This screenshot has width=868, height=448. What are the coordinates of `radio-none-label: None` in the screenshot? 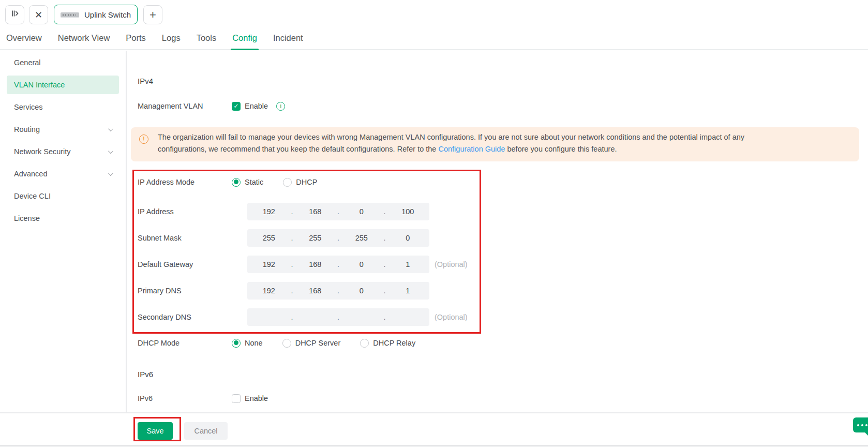 It's located at (253, 343).